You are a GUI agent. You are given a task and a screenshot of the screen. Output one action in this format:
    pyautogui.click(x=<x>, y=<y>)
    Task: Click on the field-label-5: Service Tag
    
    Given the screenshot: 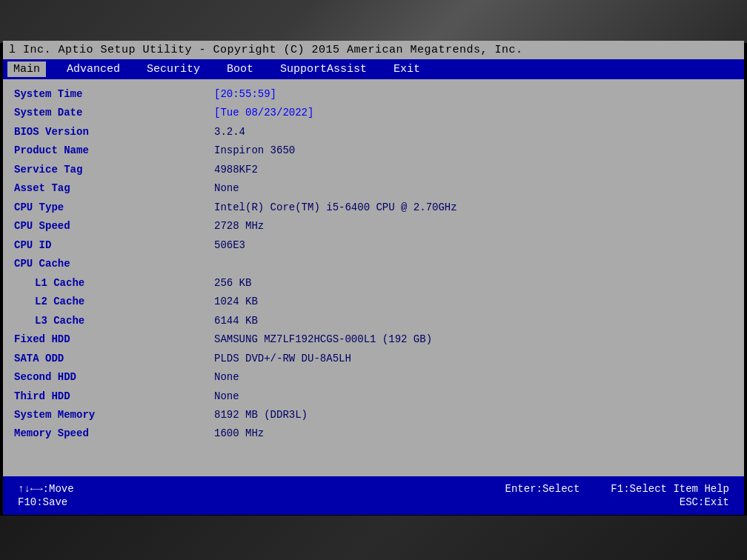 What is the action you would take?
    pyautogui.click(x=114, y=170)
    